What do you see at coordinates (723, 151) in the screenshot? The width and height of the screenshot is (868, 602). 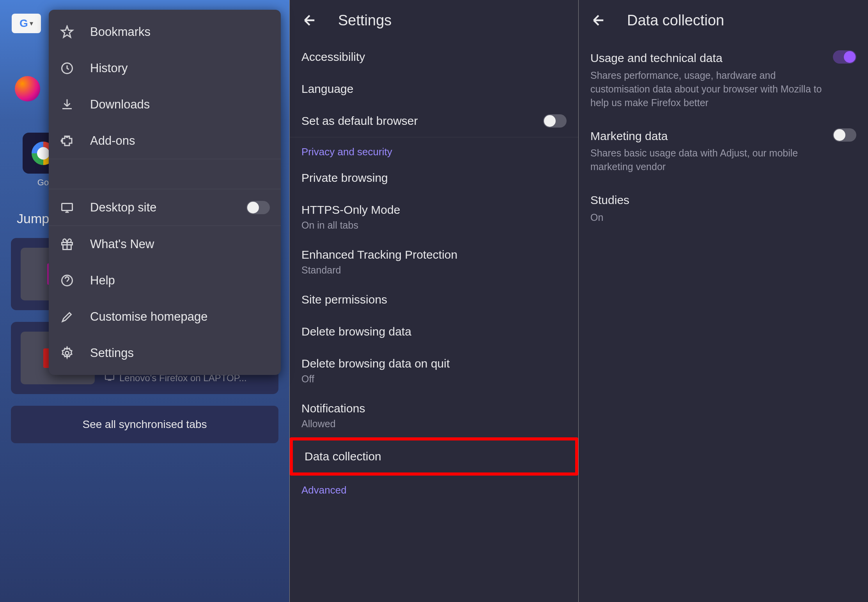 I see `dc-marketing-data: Marketing data Shares basic usage data w…` at bounding box center [723, 151].